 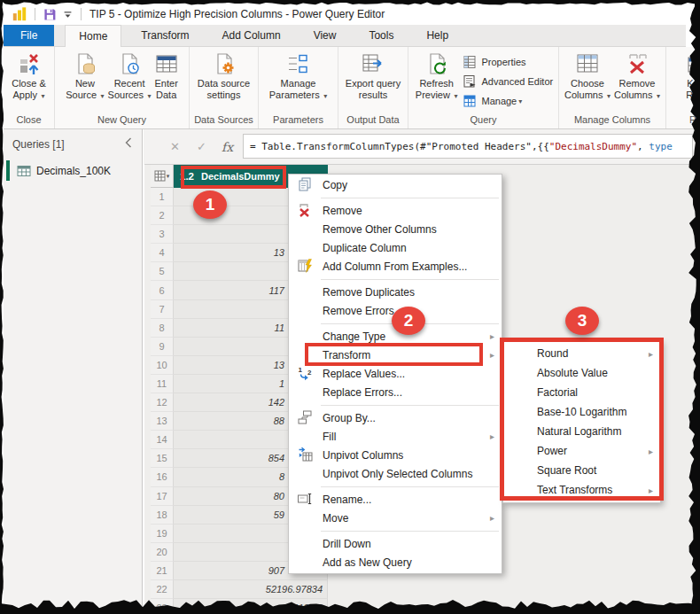 I want to click on submenu-arrow-icon: ▸, so click(x=493, y=436).